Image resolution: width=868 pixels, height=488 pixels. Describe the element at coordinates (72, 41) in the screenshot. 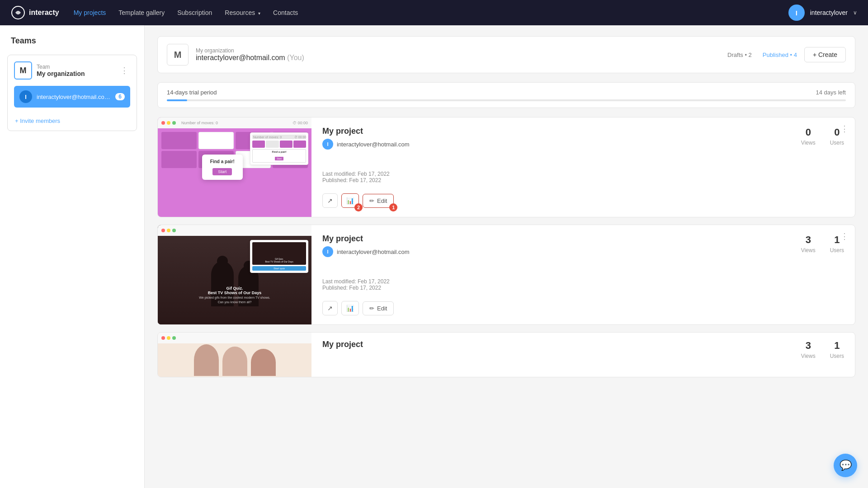

I see `sidebar-title: Teams` at that location.